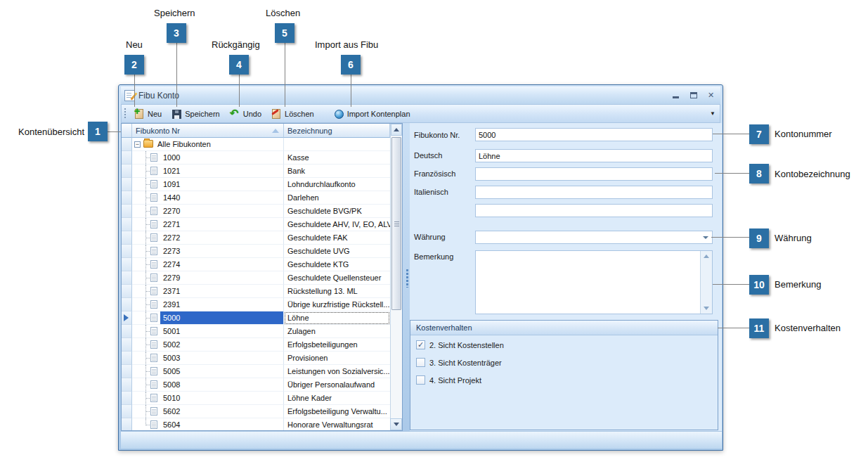 The height and width of the screenshot is (457, 868). What do you see at coordinates (448, 380) in the screenshot?
I see `checkbox-row: 4. Sicht Projekt` at bounding box center [448, 380].